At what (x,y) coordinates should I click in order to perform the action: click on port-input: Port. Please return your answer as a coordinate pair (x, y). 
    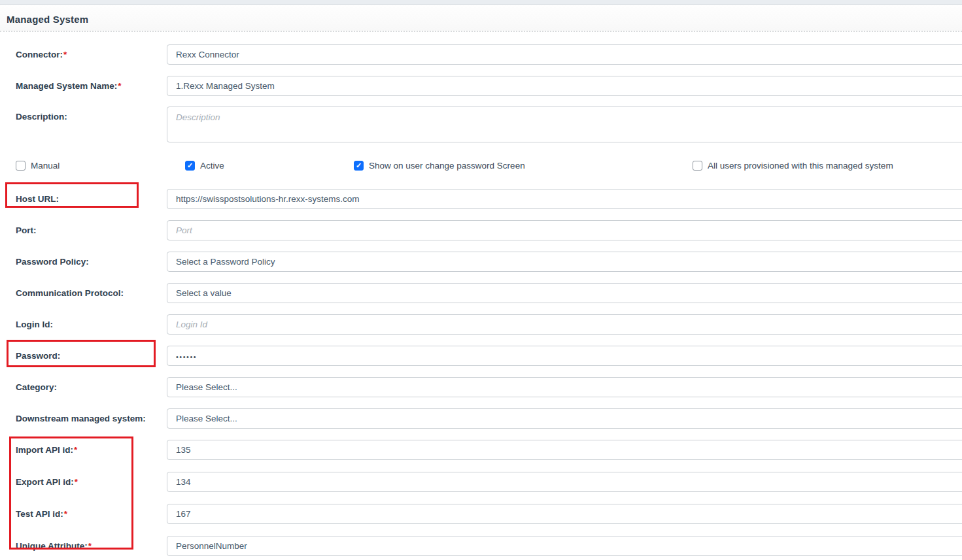
    Looking at the image, I should click on (564, 230).